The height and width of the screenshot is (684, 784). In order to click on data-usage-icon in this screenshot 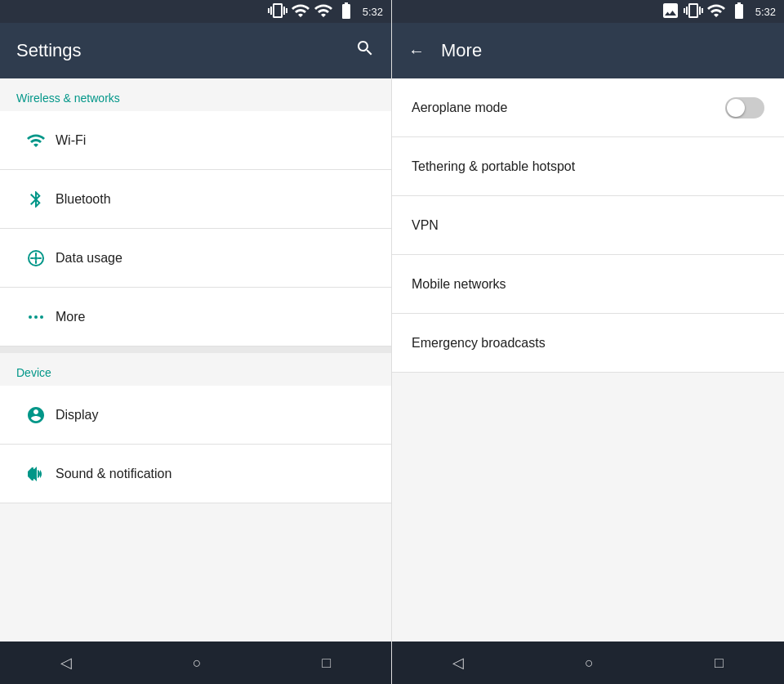, I will do `click(36, 258)`.